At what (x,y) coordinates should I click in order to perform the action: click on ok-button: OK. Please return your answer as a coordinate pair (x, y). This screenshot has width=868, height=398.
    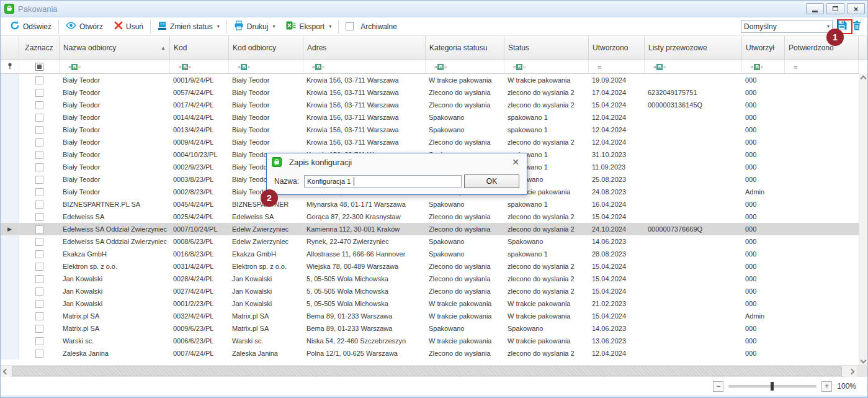
    Looking at the image, I should click on (491, 181).